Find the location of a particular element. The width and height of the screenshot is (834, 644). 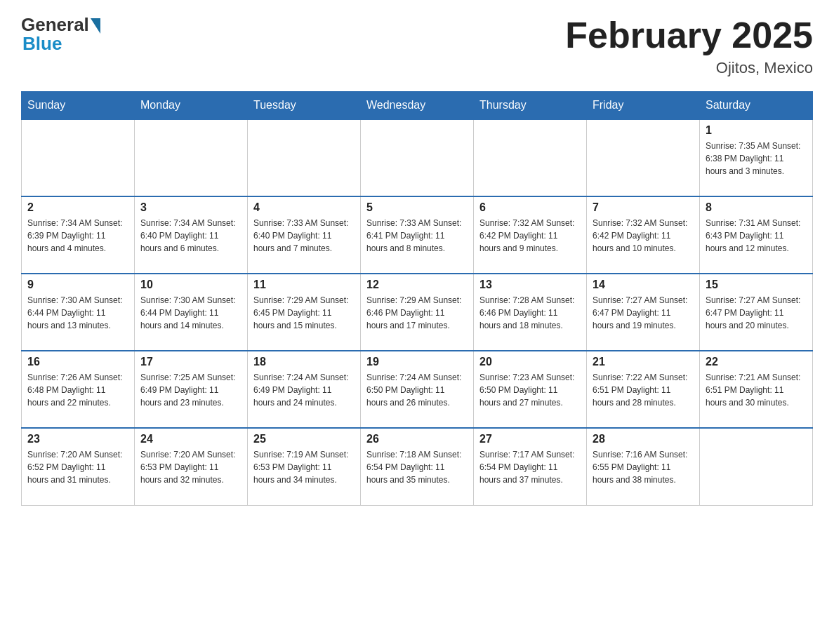

calendar-cell: 2Sunrise: 7:34 AM Sunset: 6:39 PM Daylig… is located at coordinates (79, 235).